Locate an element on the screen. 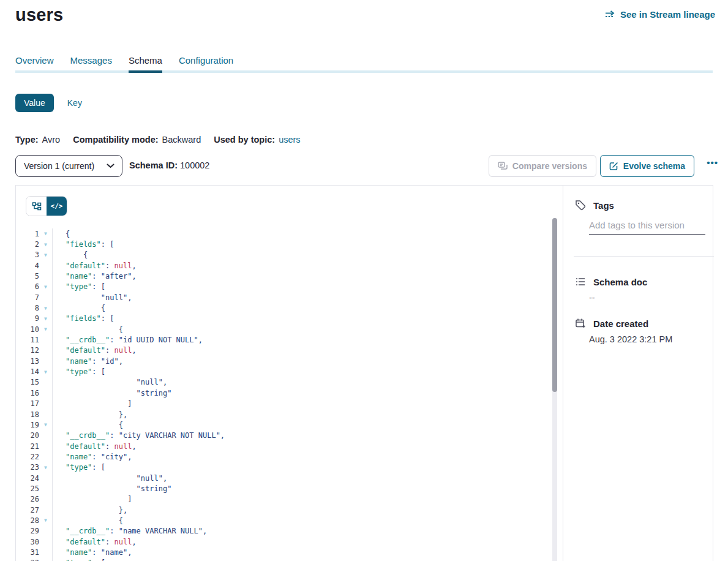 This screenshot has width=728, height=561. line-number: 23 is located at coordinates (28, 467).